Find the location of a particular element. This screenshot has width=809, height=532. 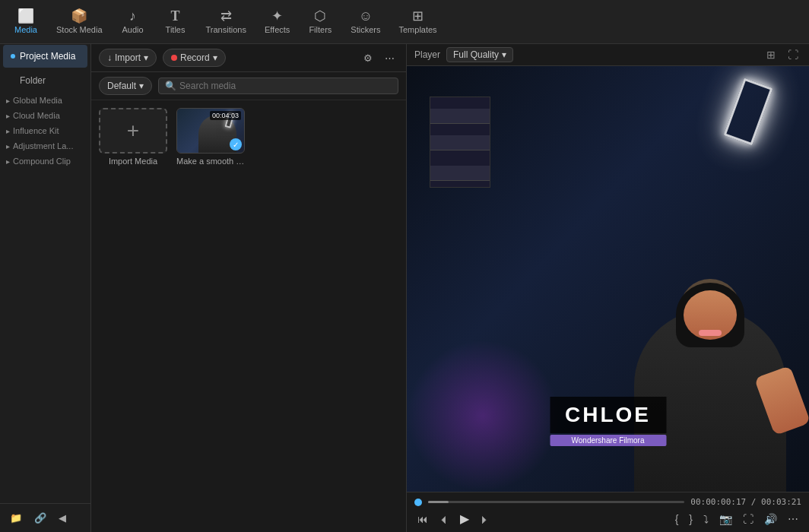

toolbar-item-stock-media: 📦 Stock Media is located at coordinates (79, 21).